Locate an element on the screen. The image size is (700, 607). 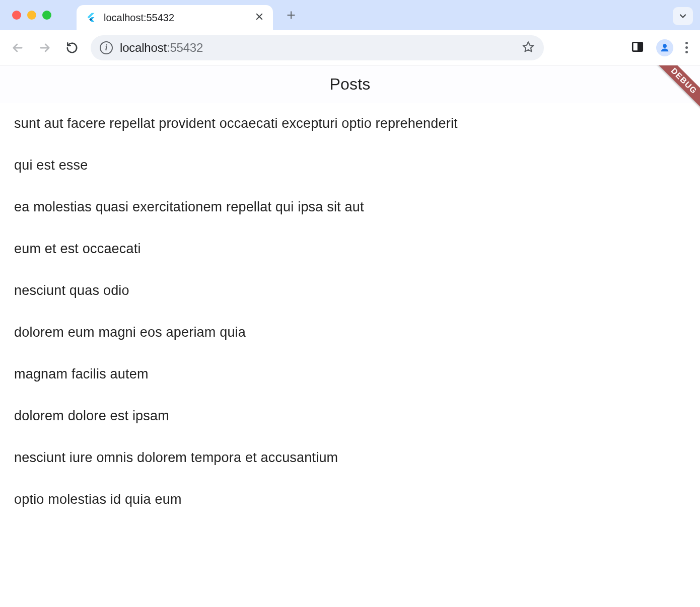
omnibox: i localhost:55432 is located at coordinates (317, 48).